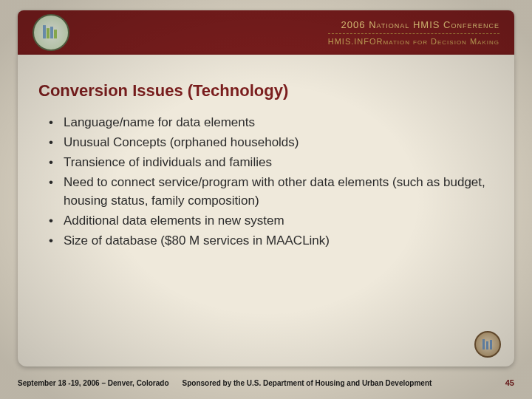 The width and height of the screenshot is (532, 399). I want to click on header-text: 2006 National HMIS Conference HMIS.INFOR…, so click(299, 33).